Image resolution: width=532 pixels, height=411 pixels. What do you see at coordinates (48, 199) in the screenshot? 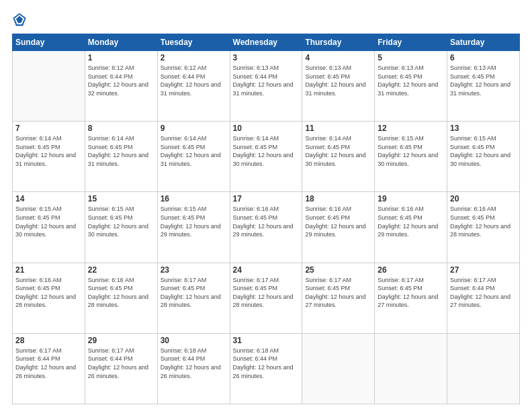
I see `day-number: 14` at bounding box center [48, 199].